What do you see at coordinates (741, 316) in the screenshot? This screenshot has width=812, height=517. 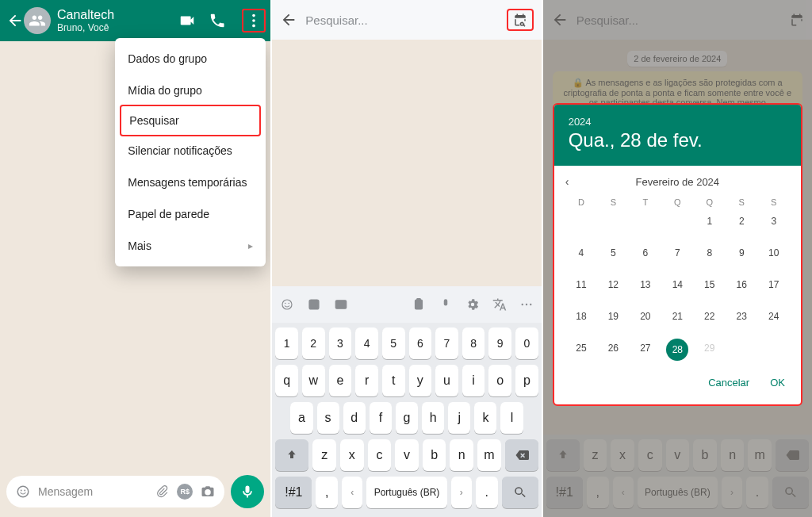 I see `day-23: 23` at bounding box center [741, 316].